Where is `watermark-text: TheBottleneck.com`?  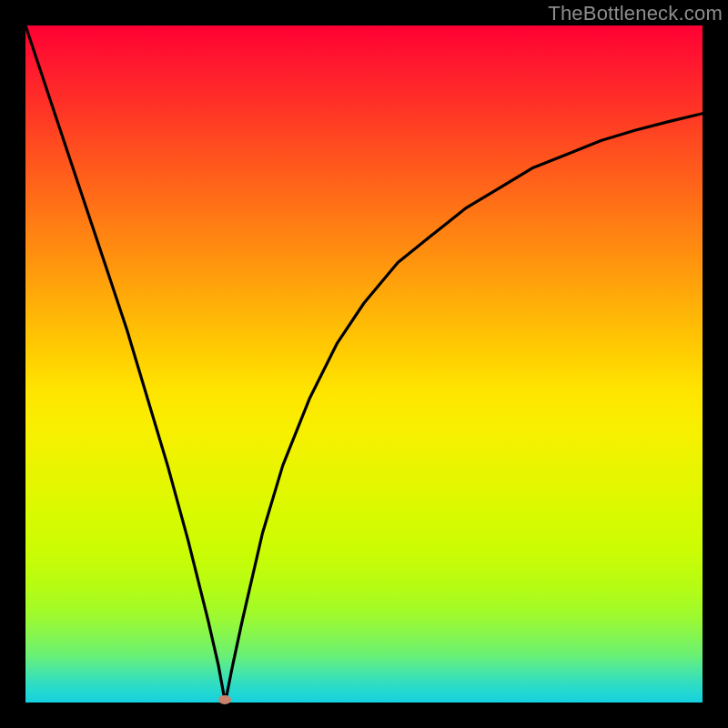
watermark-text: TheBottleneck.com is located at coordinates (635, 14).